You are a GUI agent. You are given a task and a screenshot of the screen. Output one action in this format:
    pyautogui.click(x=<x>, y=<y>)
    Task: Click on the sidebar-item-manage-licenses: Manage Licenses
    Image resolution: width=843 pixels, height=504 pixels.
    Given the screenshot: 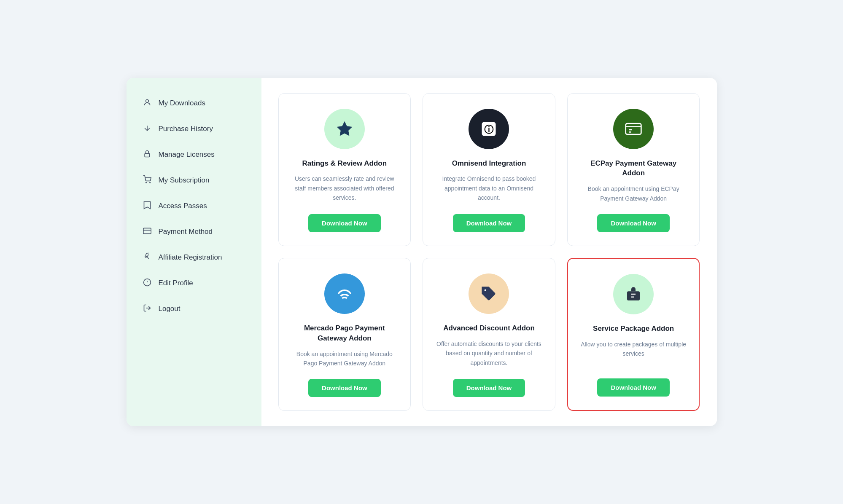 What is the action you would take?
    pyautogui.click(x=194, y=155)
    